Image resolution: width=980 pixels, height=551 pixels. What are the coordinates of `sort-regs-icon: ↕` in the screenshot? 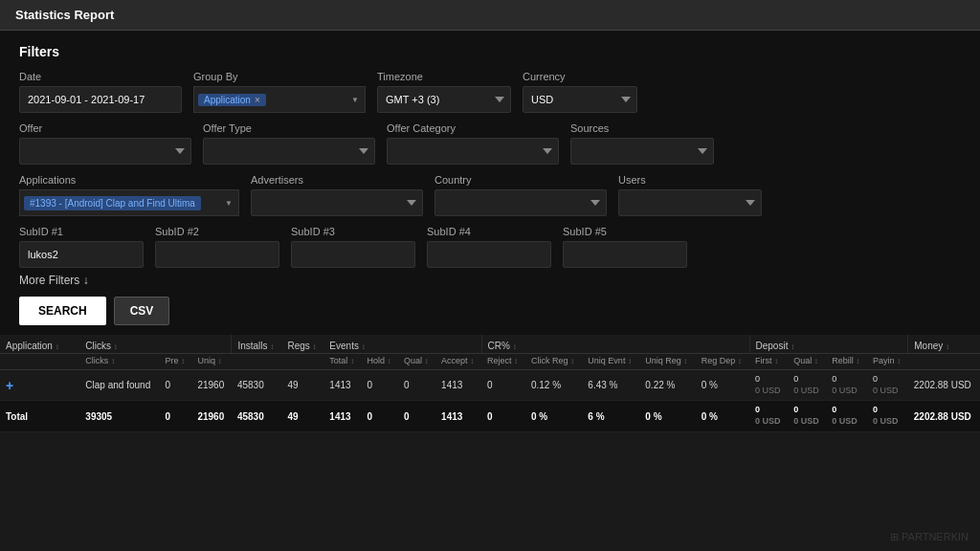 It's located at (315, 346).